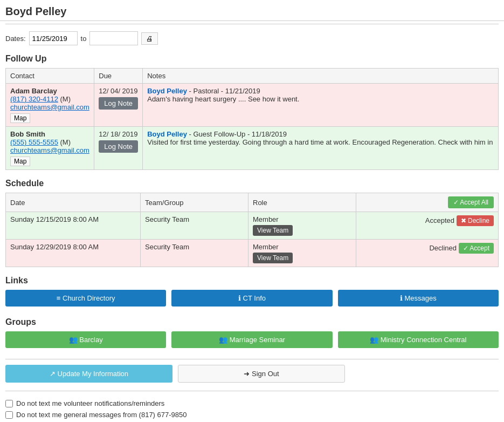 This screenshot has height=422, width=504. I want to click on table-row: Sunday 12/29/2019 8:00 AM Security Team …, so click(252, 254).